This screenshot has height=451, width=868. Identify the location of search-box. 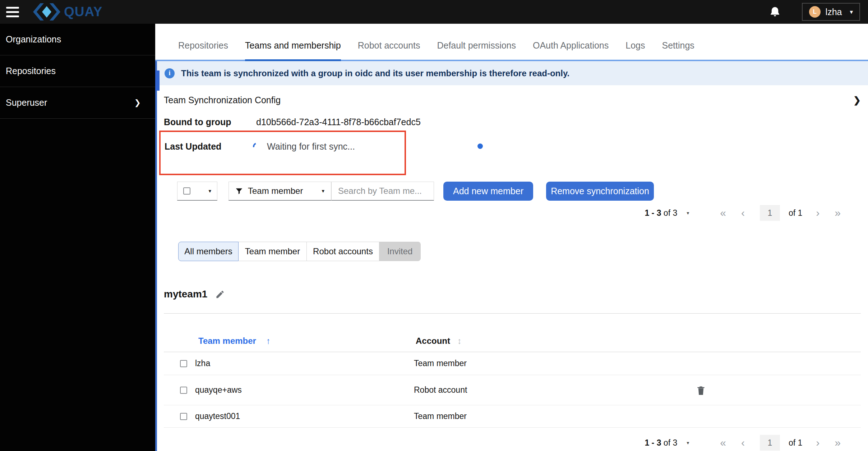
(383, 191).